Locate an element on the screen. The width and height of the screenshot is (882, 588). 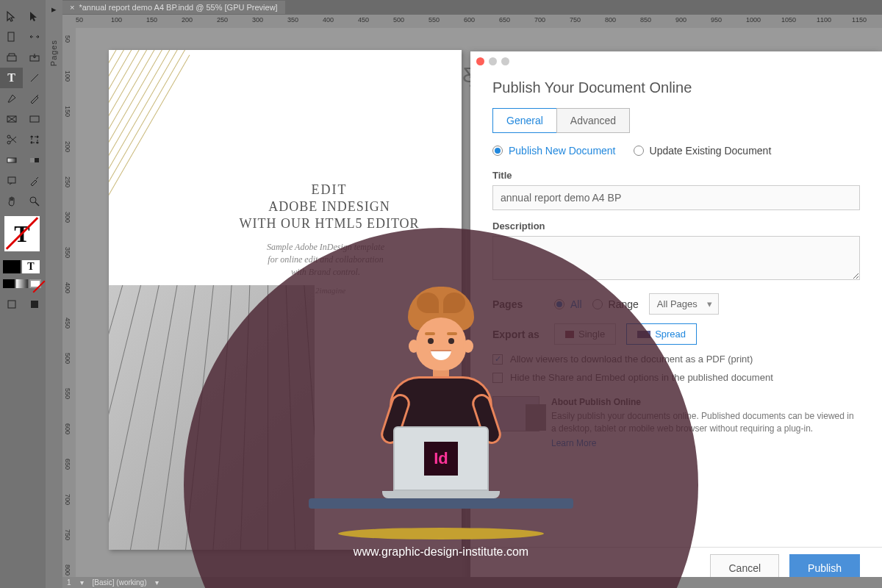
page-headline: EDIT ADOBE INDESIGN WITH OUR HTML5 EDITO… is located at coordinates (329, 207).